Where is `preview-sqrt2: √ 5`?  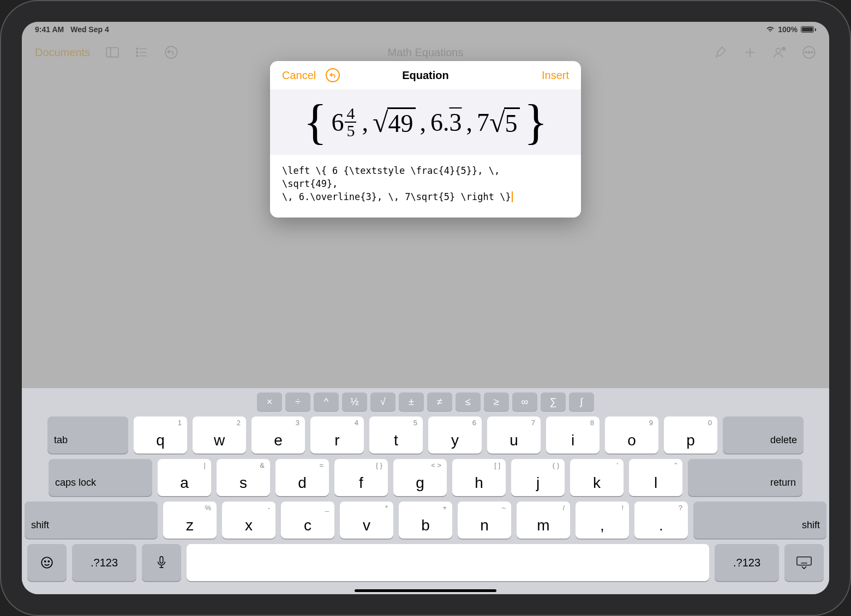 preview-sqrt2: √ 5 is located at coordinates (505, 122).